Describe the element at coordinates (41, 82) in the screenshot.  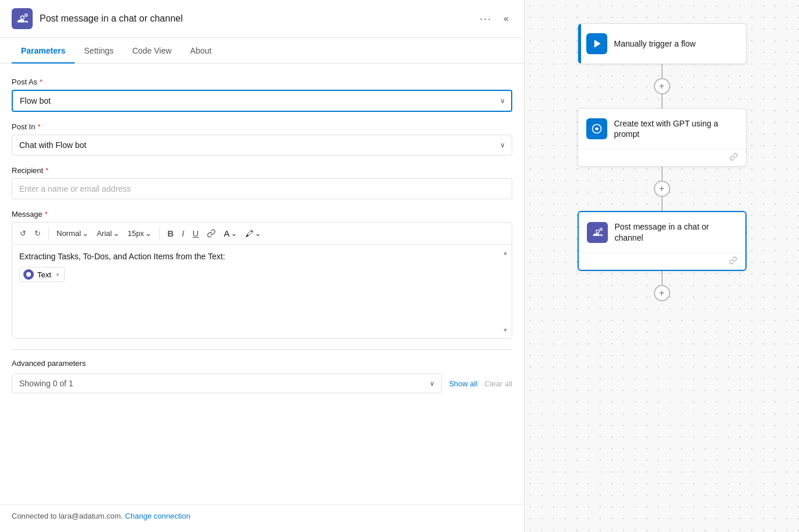
I see `required-star: *` at that location.